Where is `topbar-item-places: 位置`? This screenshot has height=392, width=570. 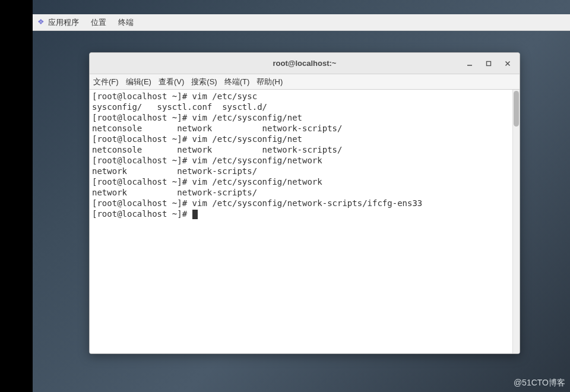 topbar-item-places: 位置 is located at coordinates (99, 23).